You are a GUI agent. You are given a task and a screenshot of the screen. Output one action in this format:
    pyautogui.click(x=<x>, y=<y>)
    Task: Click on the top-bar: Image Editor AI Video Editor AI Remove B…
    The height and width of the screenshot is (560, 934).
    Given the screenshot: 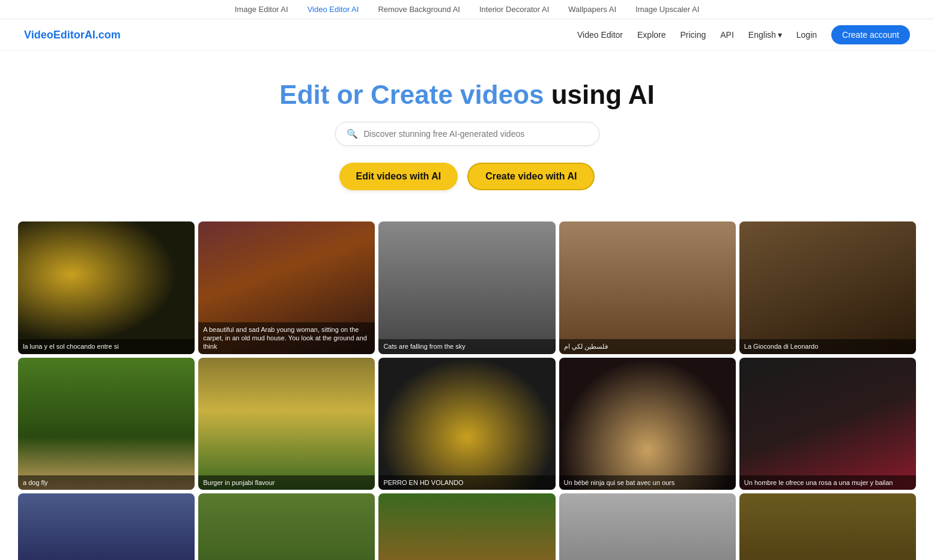 What is the action you would take?
    pyautogui.click(x=467, y=10)
    